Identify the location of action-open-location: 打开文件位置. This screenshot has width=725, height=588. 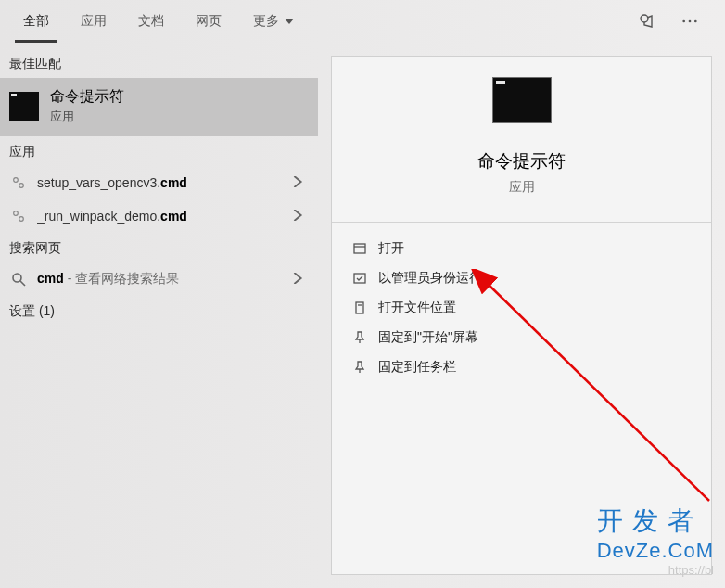
(521, 308).